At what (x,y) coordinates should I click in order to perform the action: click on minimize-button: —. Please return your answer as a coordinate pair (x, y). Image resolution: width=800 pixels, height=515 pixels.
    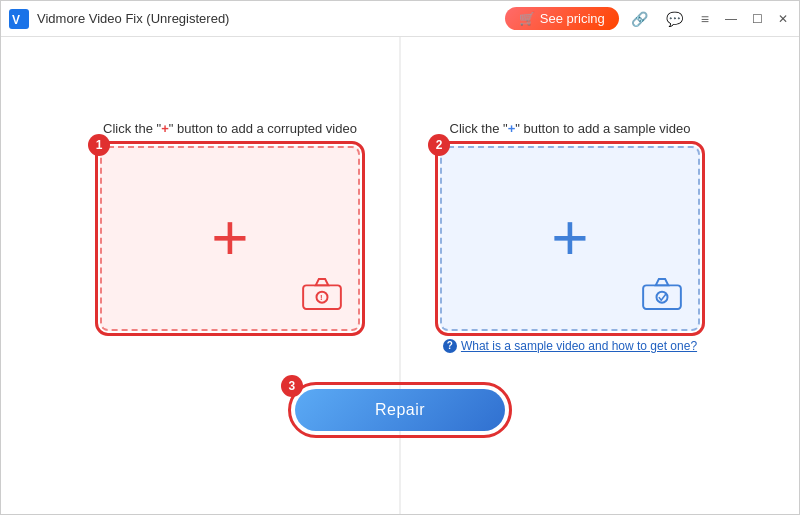
    Looking at the image, I should click on (731, 19).